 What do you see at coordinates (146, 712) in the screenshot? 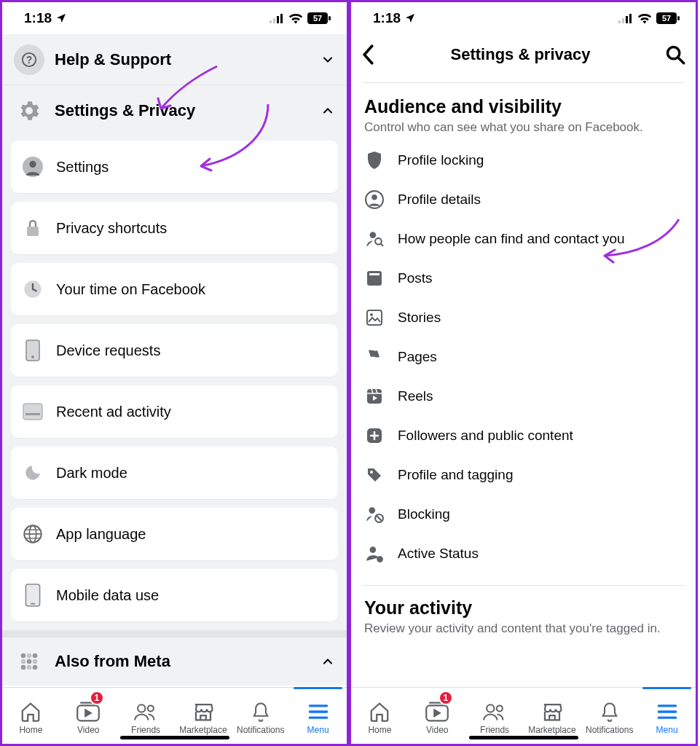
I see `friends-icon` at bounding box center [146, 712].